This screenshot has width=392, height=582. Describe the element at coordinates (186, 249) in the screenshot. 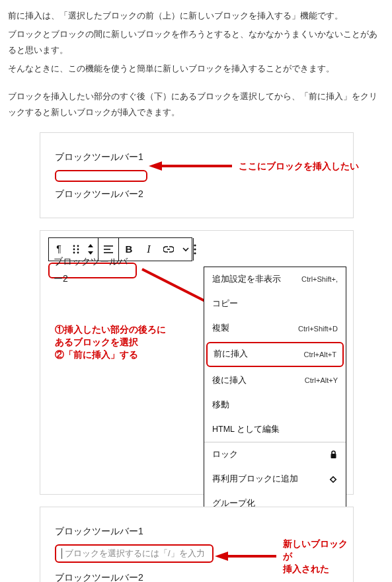

I see `chevron-down-icon` at that location.